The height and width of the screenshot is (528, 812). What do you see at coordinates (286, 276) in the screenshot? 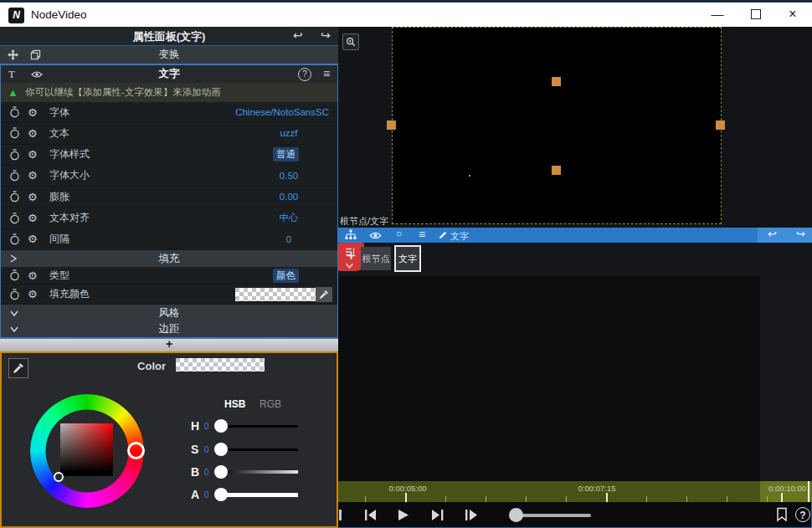
I see `fill-type-value: 颜色` at bounding box center [286, 276].